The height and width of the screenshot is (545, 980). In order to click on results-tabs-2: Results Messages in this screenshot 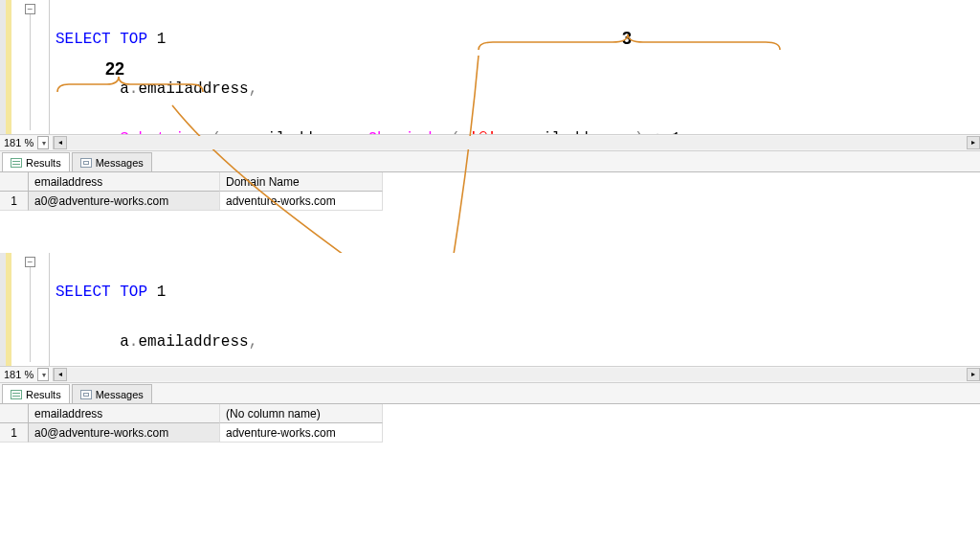, I will do `click(490, 394)`.